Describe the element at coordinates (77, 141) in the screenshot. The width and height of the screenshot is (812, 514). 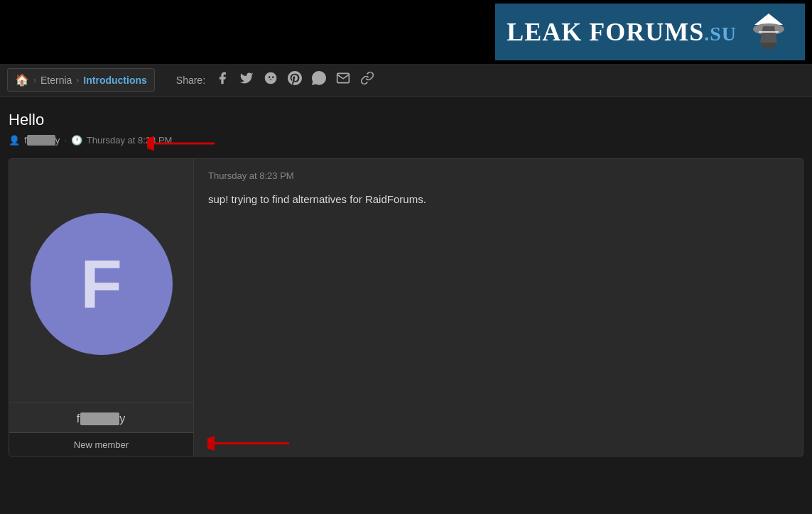
I see `clock-icon: 🕐` at that location.